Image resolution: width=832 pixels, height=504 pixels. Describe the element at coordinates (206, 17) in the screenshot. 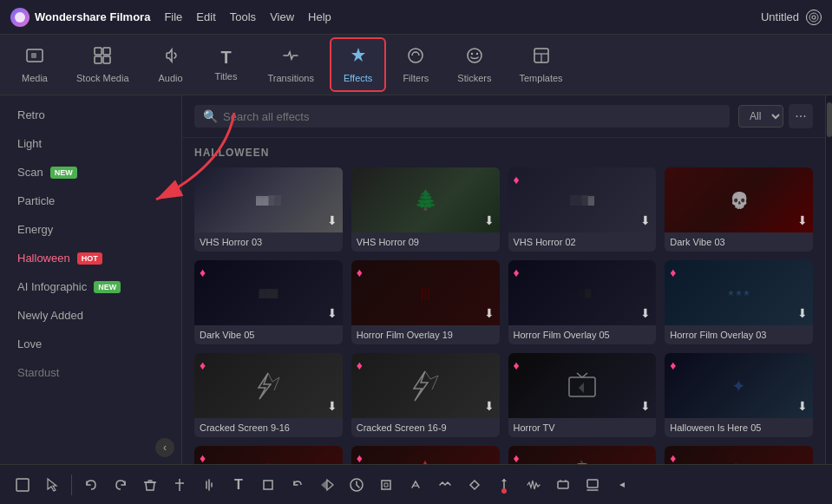

I see `menu-edit: Edit` at that location.